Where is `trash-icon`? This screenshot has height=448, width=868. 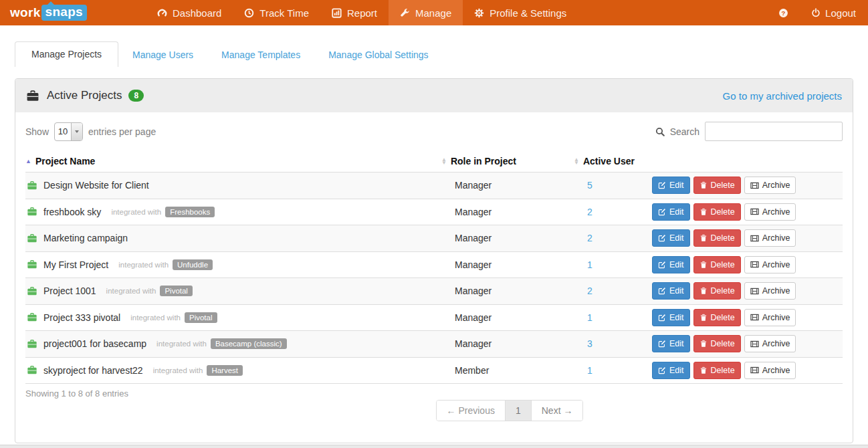
trash-icon is located at coordinates (703, 370).